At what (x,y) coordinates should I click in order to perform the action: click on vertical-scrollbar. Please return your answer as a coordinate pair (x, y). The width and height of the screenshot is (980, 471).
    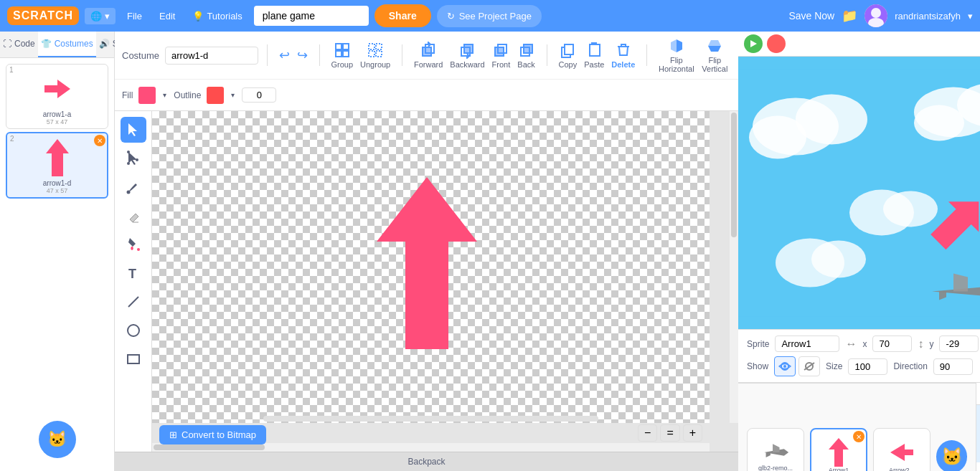
    Looking at the image, I should click on (734, 267).